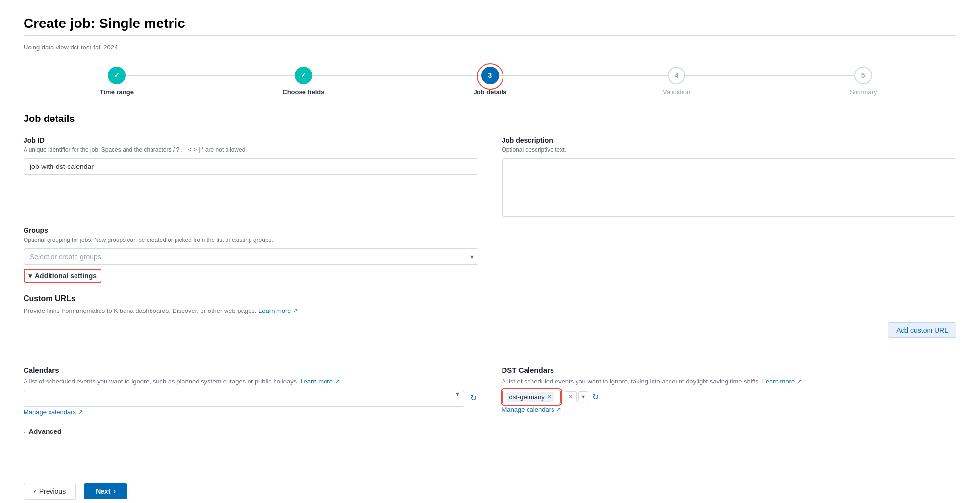 The image size is (980, 503). I want to click on step-choose-fields: ✓ Choose fields, so click(304, 81).